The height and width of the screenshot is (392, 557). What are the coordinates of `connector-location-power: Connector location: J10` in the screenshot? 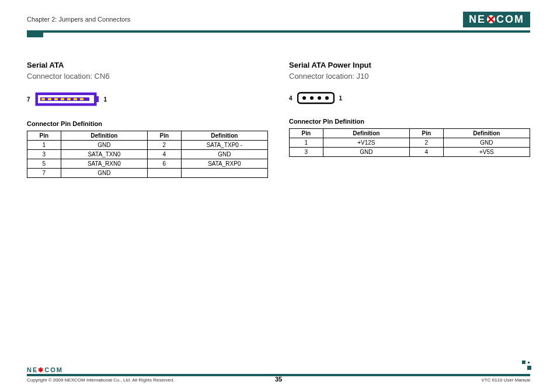 It's located at (410, 76).